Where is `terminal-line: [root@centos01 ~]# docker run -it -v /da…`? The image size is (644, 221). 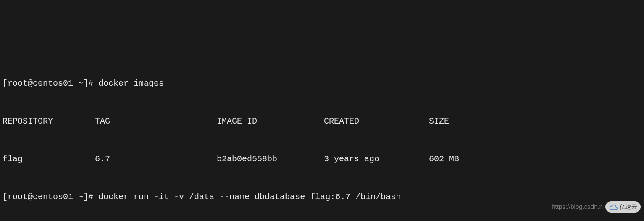 terminal-line: [root@centos01 ~]# docker run -it -v /da… is located at coordinates (322, 197).